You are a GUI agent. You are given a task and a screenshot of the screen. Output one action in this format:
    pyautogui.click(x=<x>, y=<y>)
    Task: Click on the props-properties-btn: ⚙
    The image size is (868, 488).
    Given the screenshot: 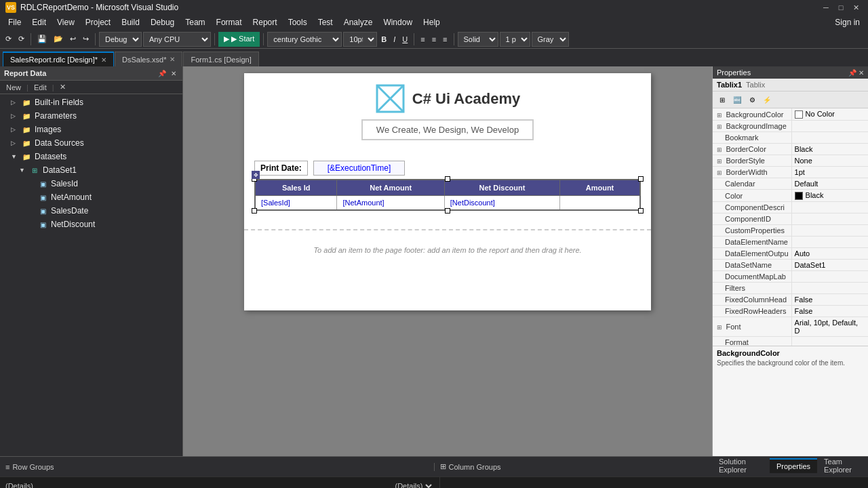 What is the action you would take?
    pyautogui.click(x=752, y=100)
    